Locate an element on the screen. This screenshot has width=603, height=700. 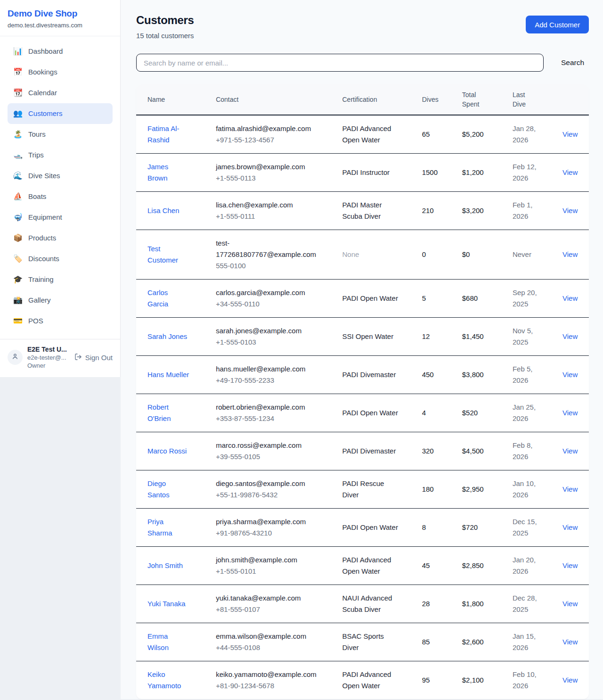
sidebar-item-label: Gallery is located at coordinates (40, 300).